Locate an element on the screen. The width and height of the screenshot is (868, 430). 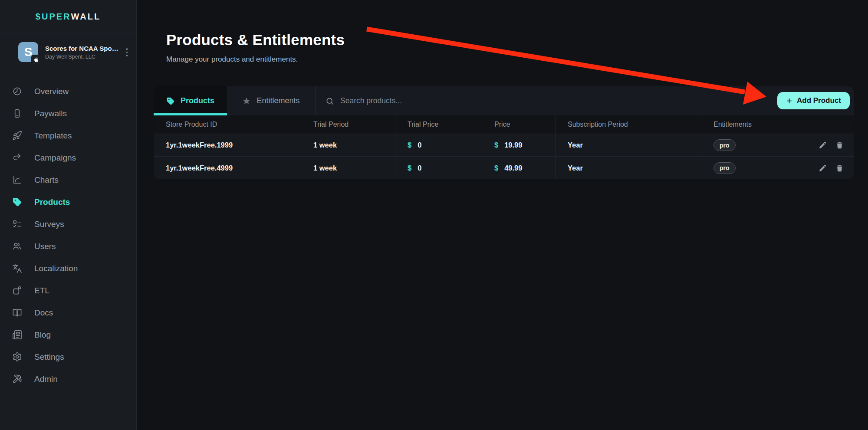
page-subtitle: Manage your products and entitlements. is located at coordinates (232, 59).